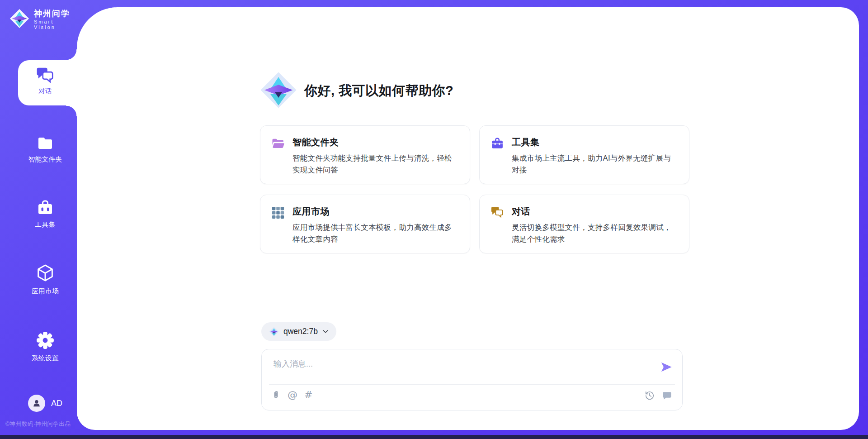 This screenshot has width=868, height=439. I want to click on model-selector: qwen2:7b, so click(299, 331).